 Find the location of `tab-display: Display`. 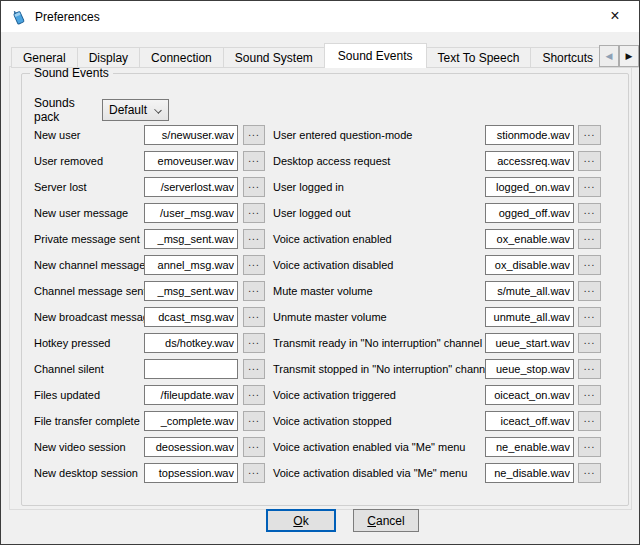

tab-display: Display is located at coordinates (108, 58).